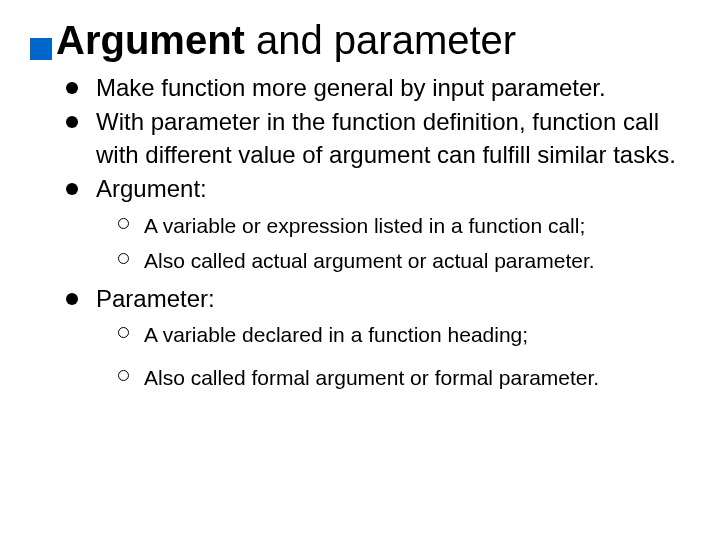 The width and height of the screenshot is (720, 540). Describe the element at coordinates (364, 226) in the screenshot. I see `sub-list-item-text: A variable or expression listed in a fun…` at that location.